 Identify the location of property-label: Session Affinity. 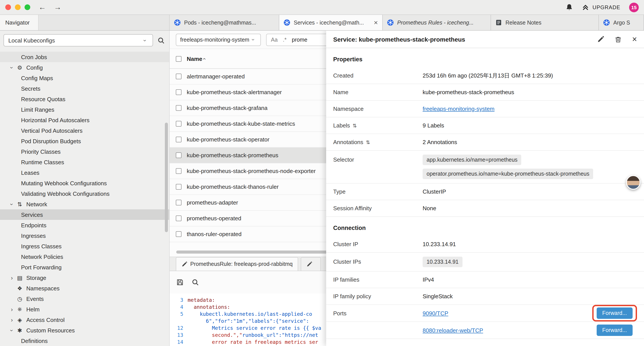
(378, 208).